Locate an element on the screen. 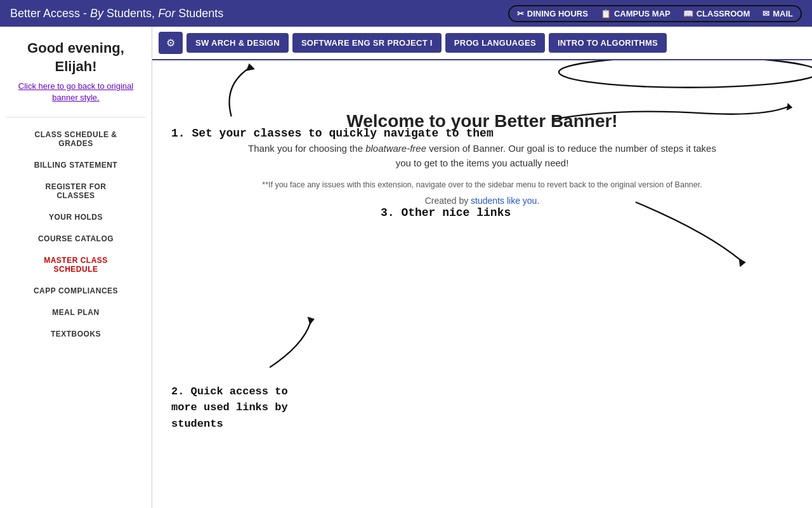 This screenshot has height=508, width=812. settings-button: ⚙ is located at coordinates (171, 43).